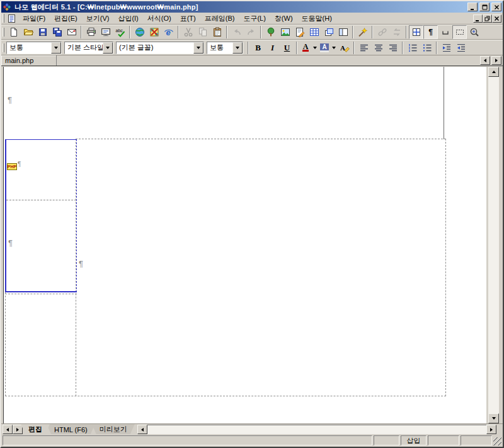 This screenshot has width=504, height=448. Describe the element at coordinates (496, 7) in the screenshot. I see `close-button` at that location.